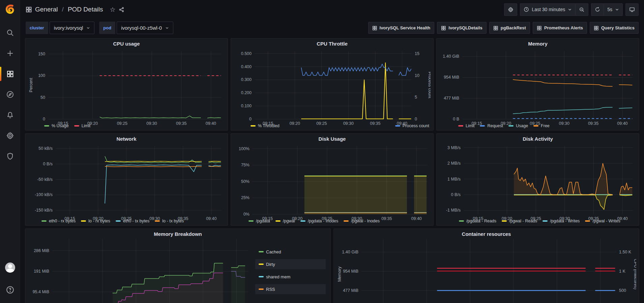  Describe the element at coordinates (10, 94) in the screenshot. I see `compass-icon` at that location.